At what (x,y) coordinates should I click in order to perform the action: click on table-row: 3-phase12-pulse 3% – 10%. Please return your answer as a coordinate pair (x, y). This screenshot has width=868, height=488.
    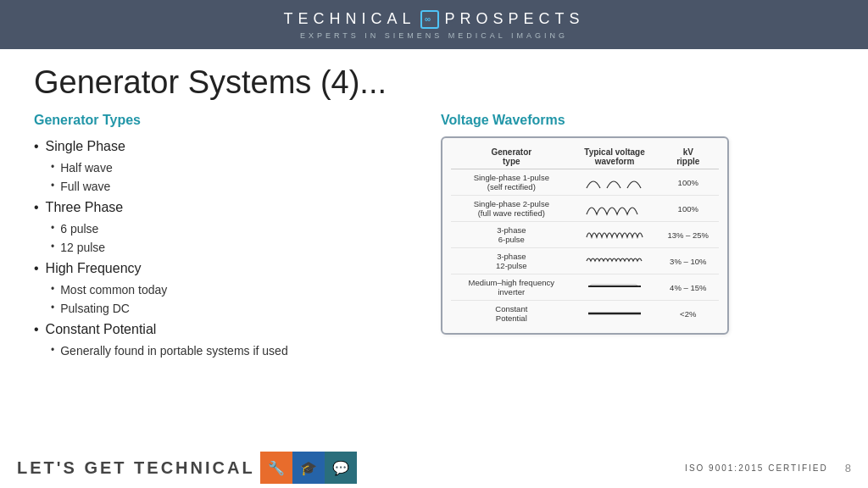
    Looking at the image, I should click on (585, 261).